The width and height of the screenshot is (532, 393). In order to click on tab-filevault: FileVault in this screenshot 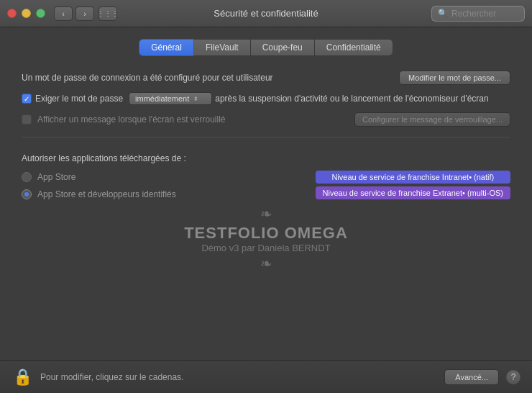, I will do `click(223, 48)`.